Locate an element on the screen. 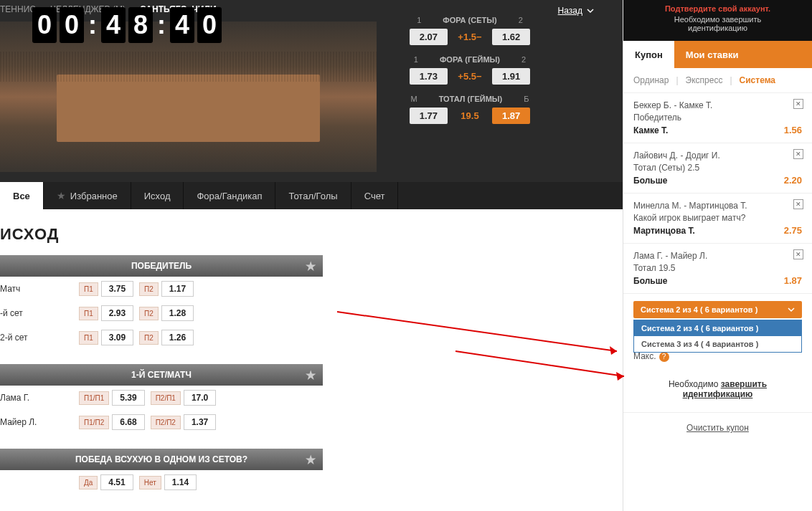 This screenshot has width=812, height=511. bet-market: Какой игрок выиграет матч? is located at coordinates (717, 218).